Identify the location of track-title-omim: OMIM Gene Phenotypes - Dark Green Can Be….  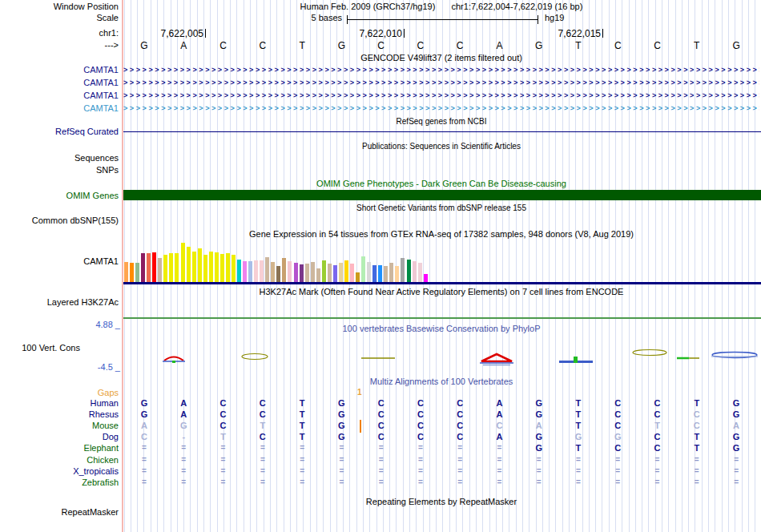
(441, 183).